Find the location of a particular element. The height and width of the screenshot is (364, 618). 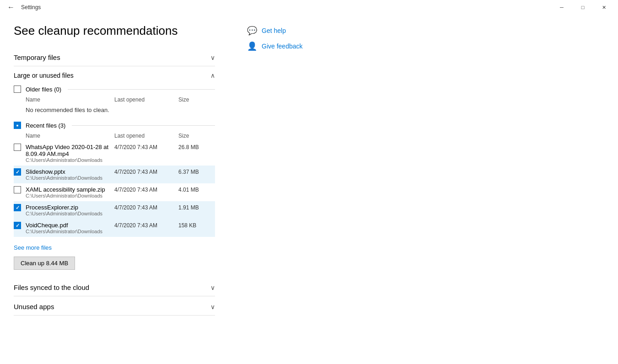

file-size-2: 4.01 MB is located at coordinates (197, 189).